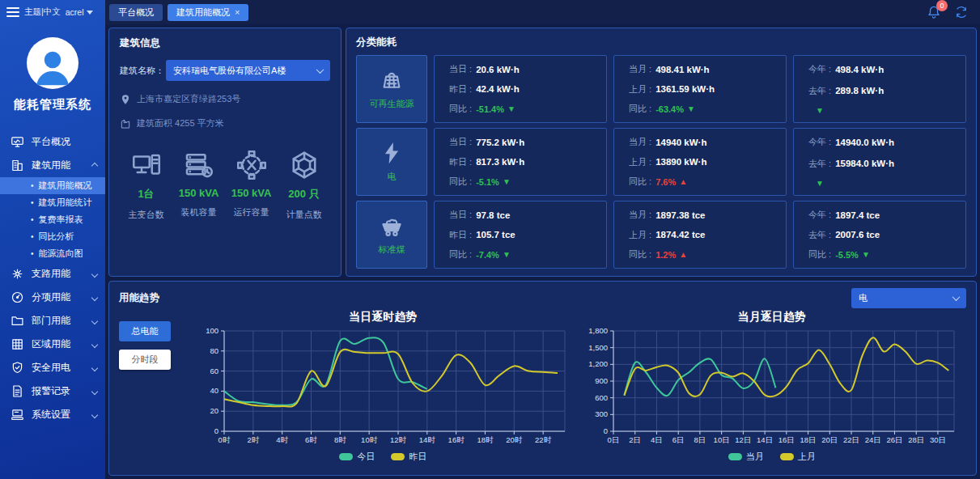  Describe the element at coordinates (357, 456) in the screenshot. I see `legend-today: 今日` at that location.